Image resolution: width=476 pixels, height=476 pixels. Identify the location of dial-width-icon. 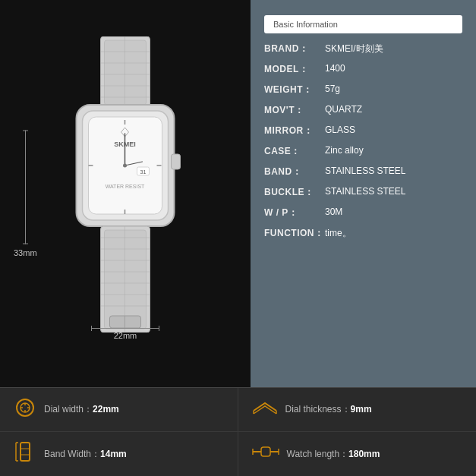
(25, 410).